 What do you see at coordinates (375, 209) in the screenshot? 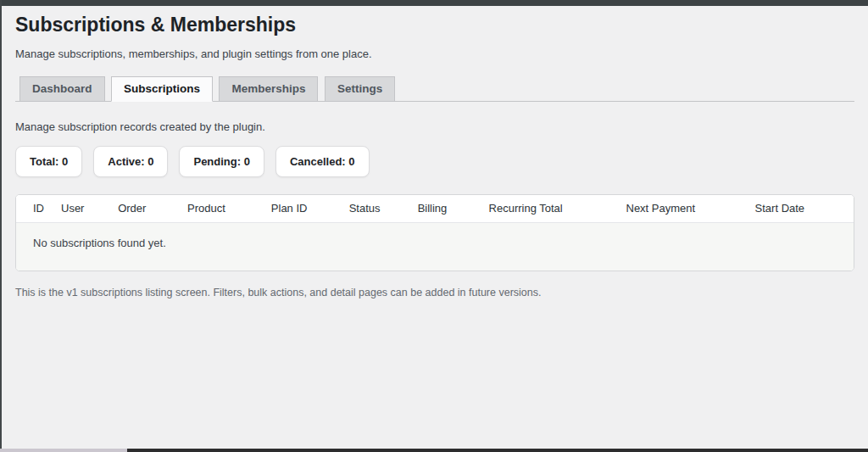
I see `column-header-status: Status` at bounding box center [375, 209].